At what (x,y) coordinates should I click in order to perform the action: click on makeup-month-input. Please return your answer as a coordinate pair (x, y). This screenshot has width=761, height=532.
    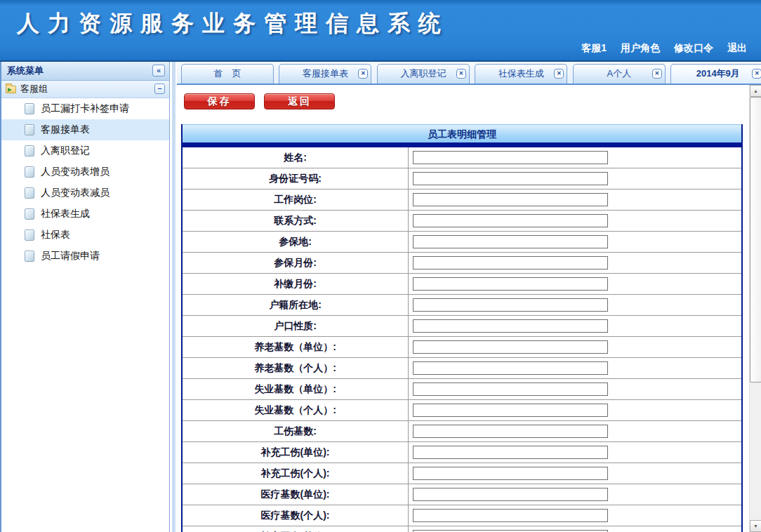
    Looking at the image, I should click on (510, 284).